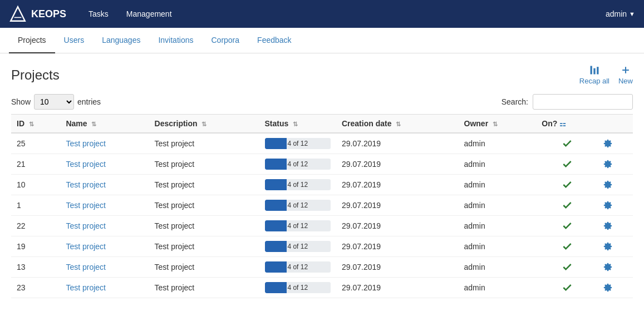 Image resolution: width=644 pixels, height=331 pixels. I want to click on cell-owner-2: admin, so click(498, 185).